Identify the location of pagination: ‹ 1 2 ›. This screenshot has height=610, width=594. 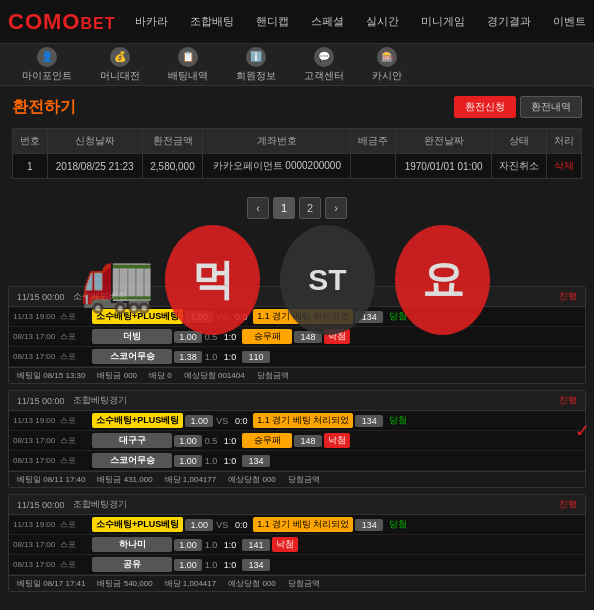
(297, 208).